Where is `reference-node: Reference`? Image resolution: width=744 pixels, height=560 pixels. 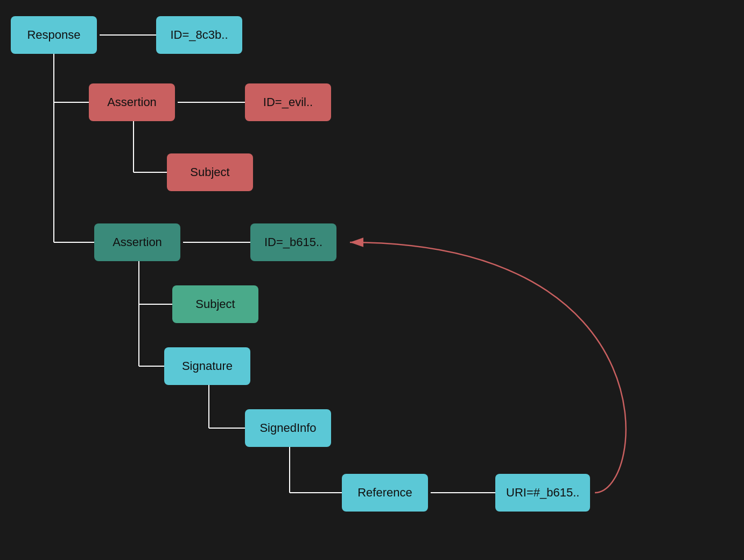 reference-node: Reference is located at coordinates (385, 493).